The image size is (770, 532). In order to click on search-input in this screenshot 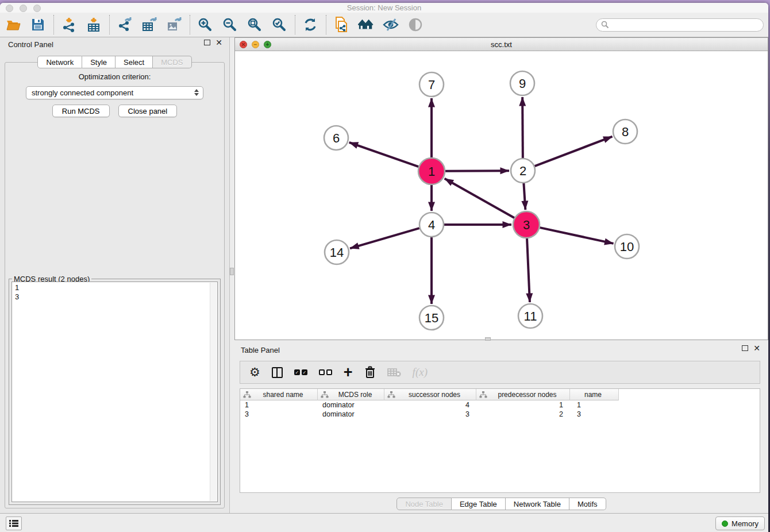, I will do `click(684, 25)`.